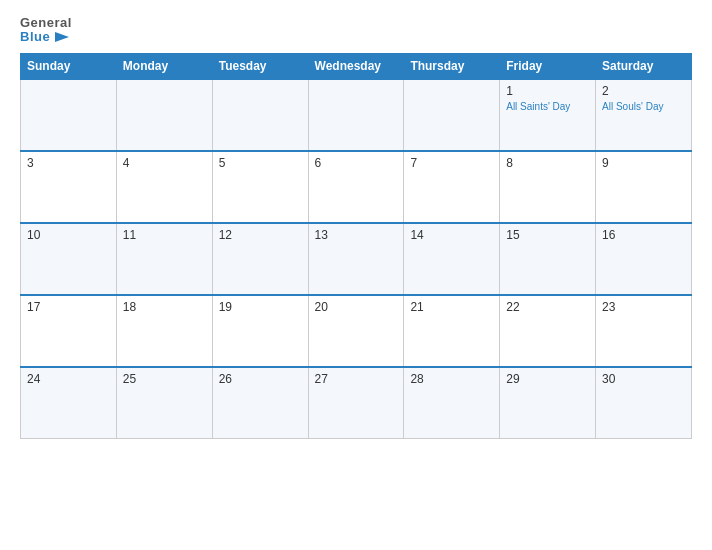  Describe the element at coordinates (260, 307) in the screenshot. I see `day-number: 19` at that location.